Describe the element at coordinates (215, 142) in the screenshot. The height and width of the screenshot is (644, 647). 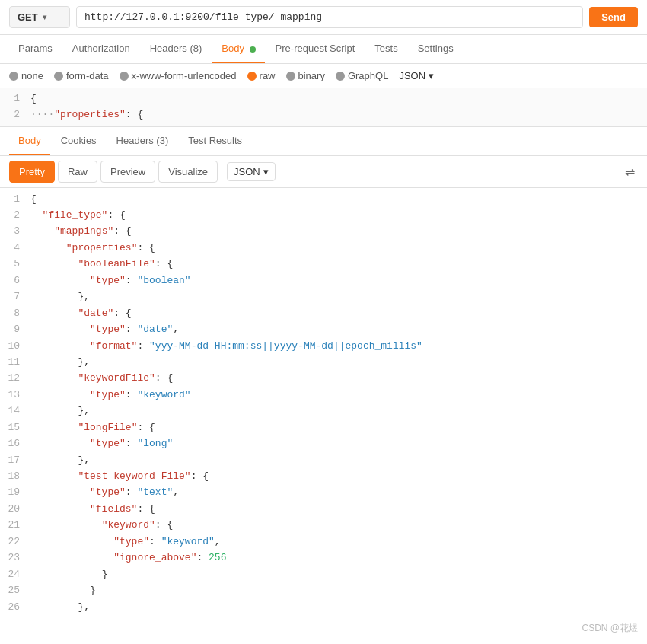
I see `resp-tab-test-results: Test Results` at that location.